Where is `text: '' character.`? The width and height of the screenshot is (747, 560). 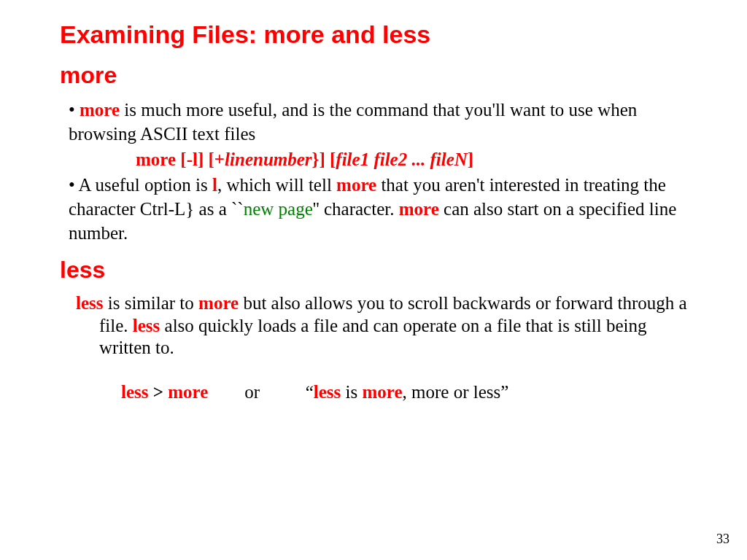
text: '' character. is located at coordinates (356, 209).